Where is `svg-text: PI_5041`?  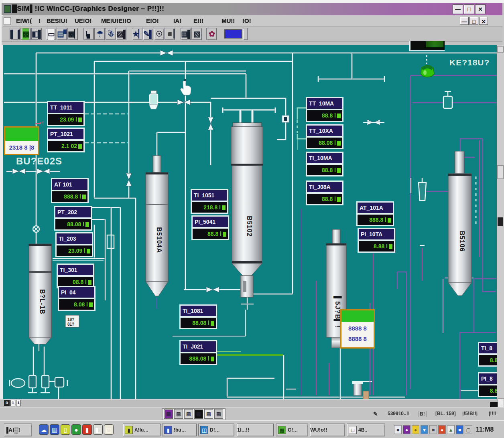
svg-text: PI_5041 is located at coordinates (205, 222).